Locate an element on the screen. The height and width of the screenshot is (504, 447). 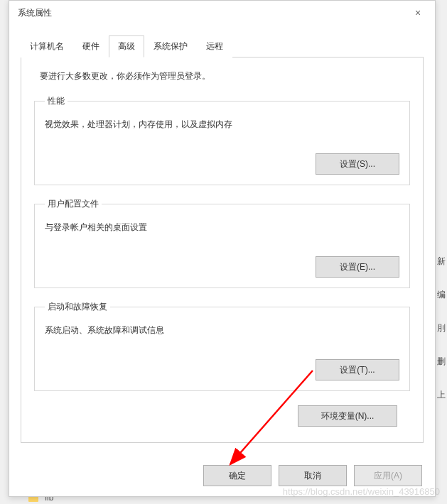
dialog-footer-buttons: 确定 取消 应用(A) is located at coordinates (313, 476).